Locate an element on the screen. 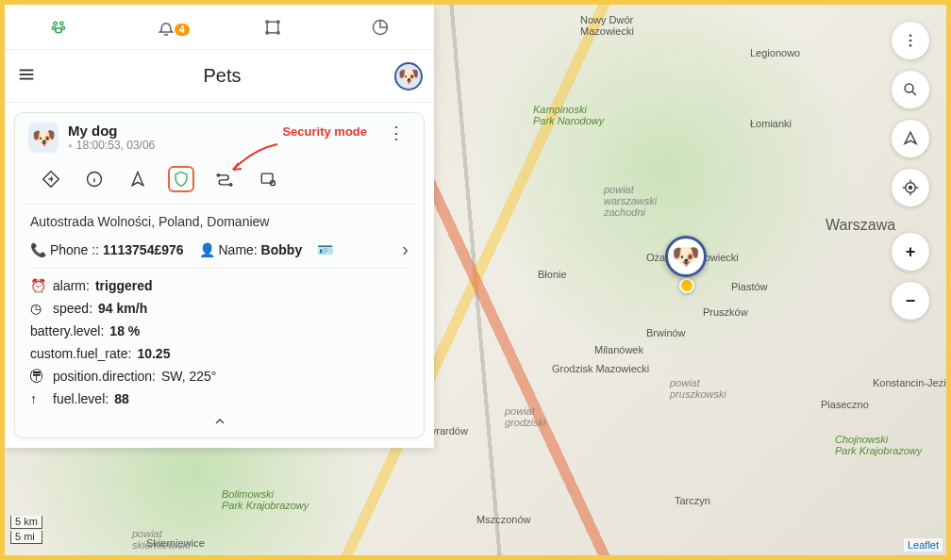  pie-chart-icon is located at coordinates (380, 27).